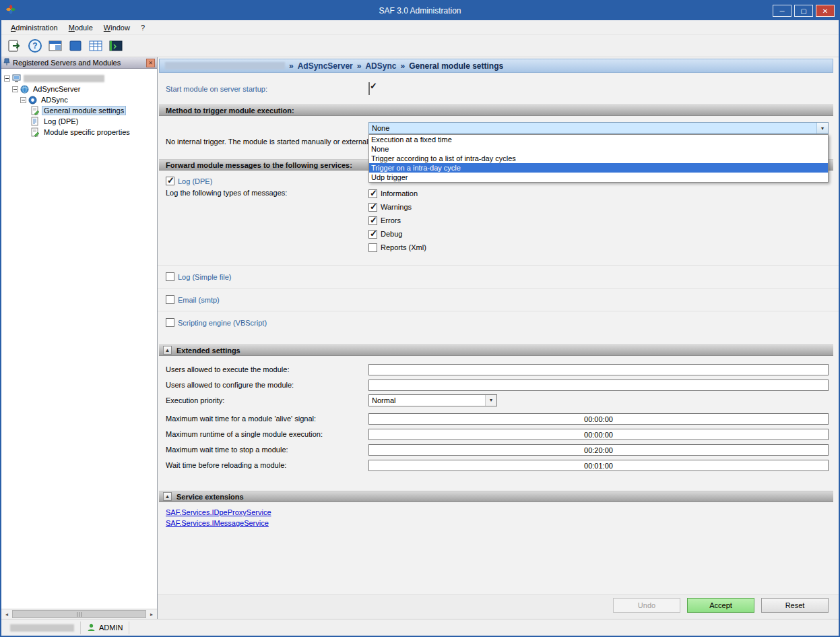 The image size is (840, 637). I want to click on extended-settings-rows: Users allowed to execute the module, so click(498, 415).